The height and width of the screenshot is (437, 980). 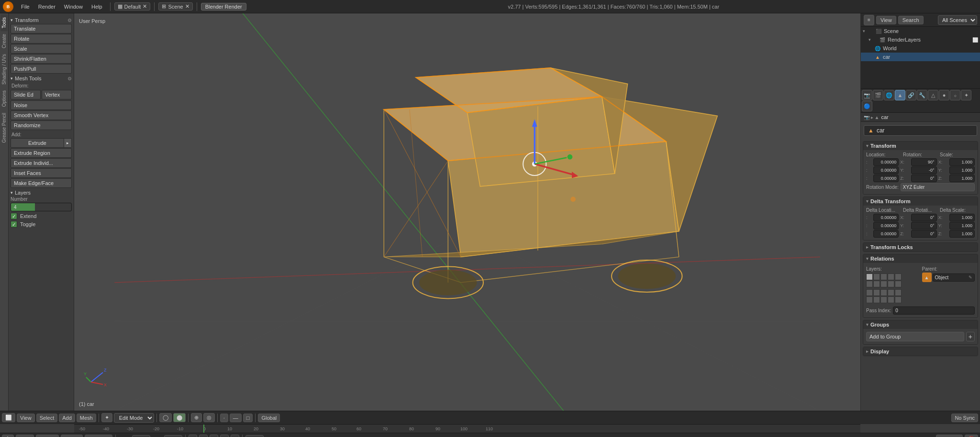 What do you see at coordinates (173, 436) in the screenshot?
I see `end-frame-input` at bounding box center [173, 436].